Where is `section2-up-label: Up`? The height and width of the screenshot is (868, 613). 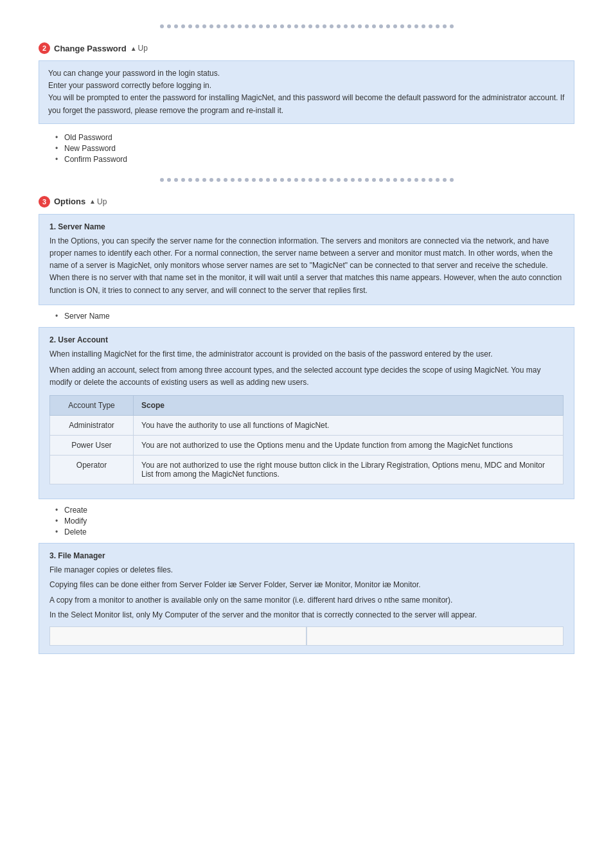
section2-up-label: Up is located at coordinates (143, 48).